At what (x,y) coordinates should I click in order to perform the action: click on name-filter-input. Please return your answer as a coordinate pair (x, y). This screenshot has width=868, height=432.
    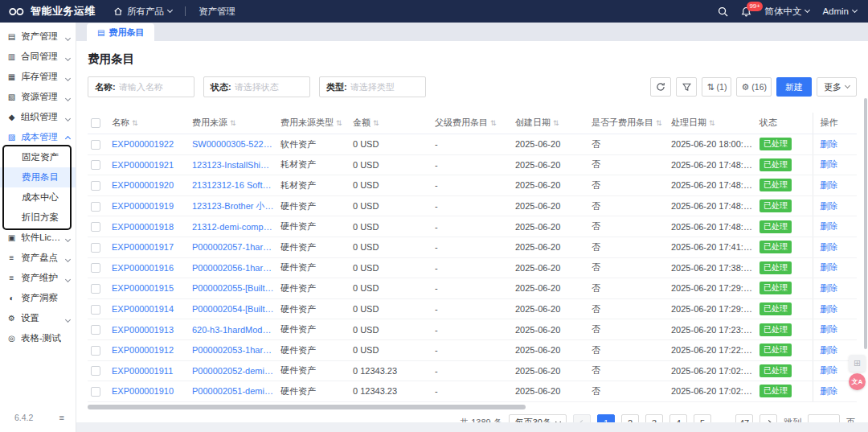
    Looking at the image, I should click on (153, 87).